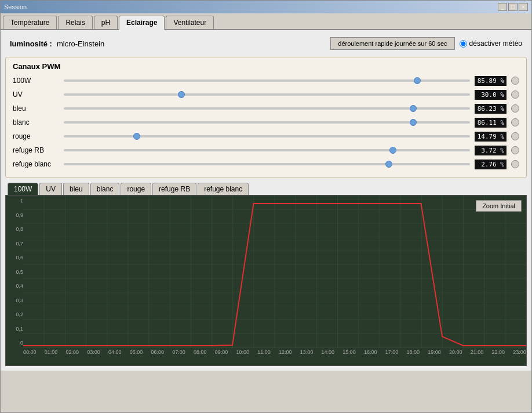 Image resolution: width=532 pixels, height=413 pixels. Describe the element at coordinates (36, 95) in the screenshot. I see `pwm-label-uv: UV` at that location.